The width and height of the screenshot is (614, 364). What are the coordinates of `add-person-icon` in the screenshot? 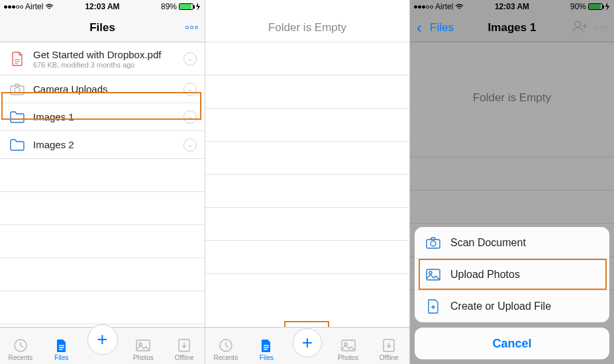 It's located at (580, 28).